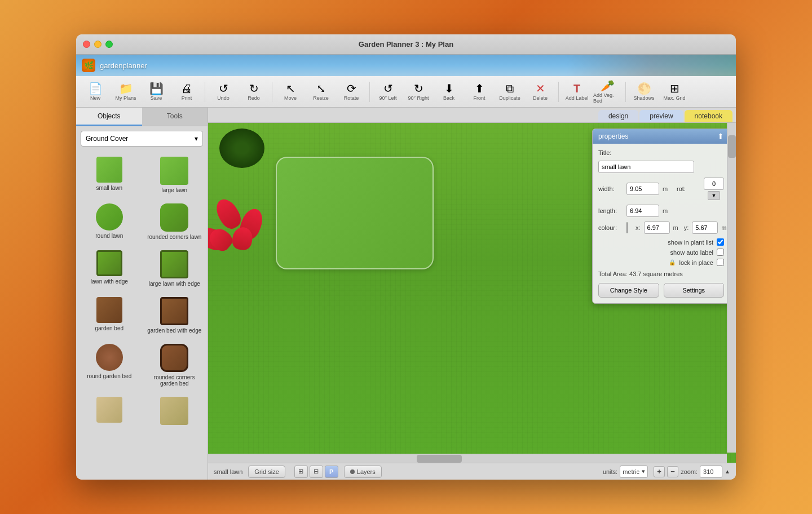 The height and width of the screenshot is (514, 812). What do you see at coordinates (388, 92) in the screenshot?
I see `90left-button: ↺ 90° Left` at bounding box center [388, 92].